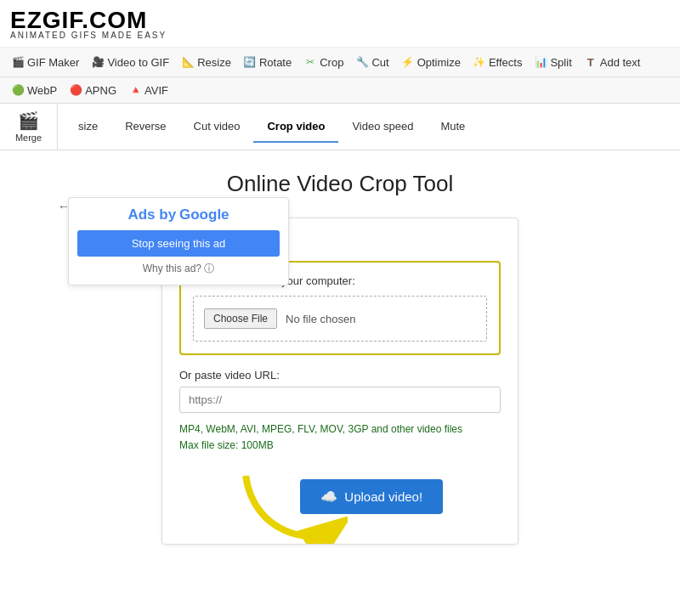 Image resolution: width=680 pixels, height=616 pixels. What do you see at coordinates (439, 63) in the screenshot?
I see `toolbar-item-optimize-label: Optimize` at bounding box center [439, 63].